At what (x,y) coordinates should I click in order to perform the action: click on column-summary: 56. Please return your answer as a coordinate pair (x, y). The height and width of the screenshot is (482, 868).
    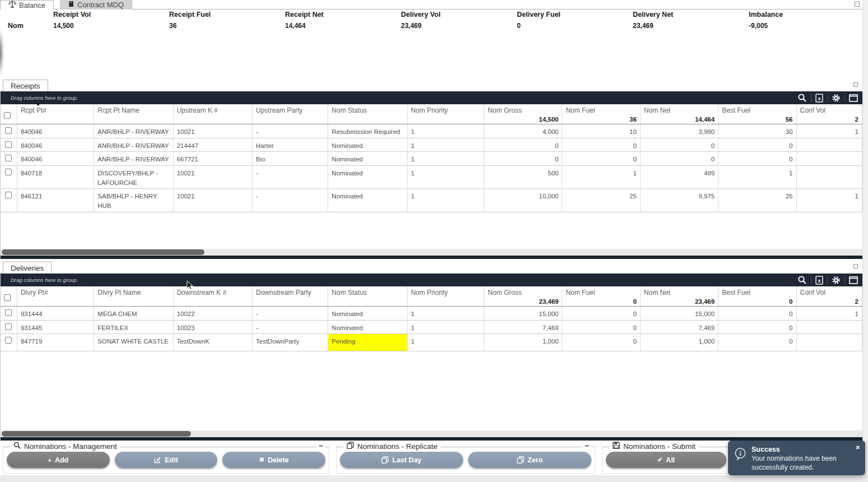
    Looking at the image, I should click on (790, 119).